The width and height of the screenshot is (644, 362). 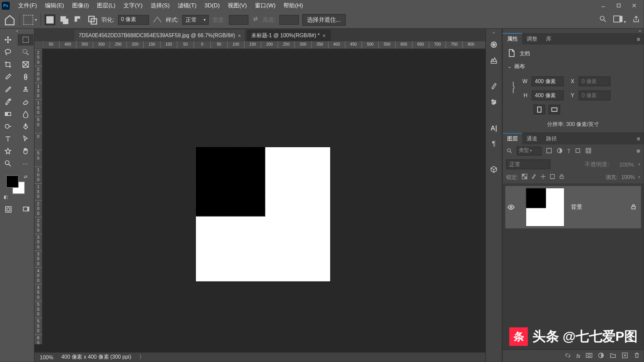 I want to click on status-more-icon: 〉, so click(x=142, y=357).